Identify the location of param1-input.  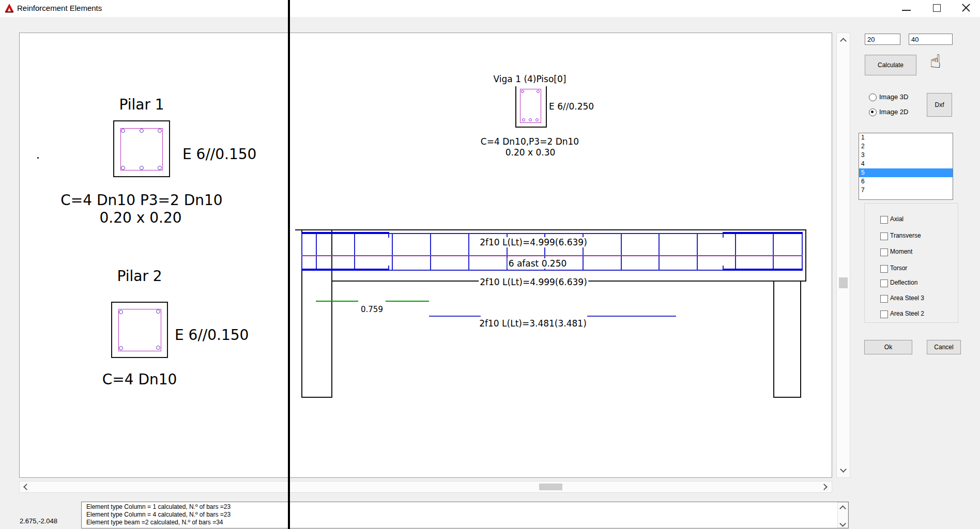
(883, 39).